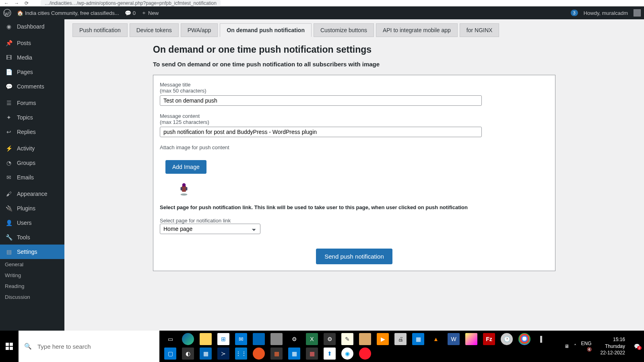 The width and height of the screenshot is (644, 362). I want to click on app-icon: ▢, so click(170, 354).